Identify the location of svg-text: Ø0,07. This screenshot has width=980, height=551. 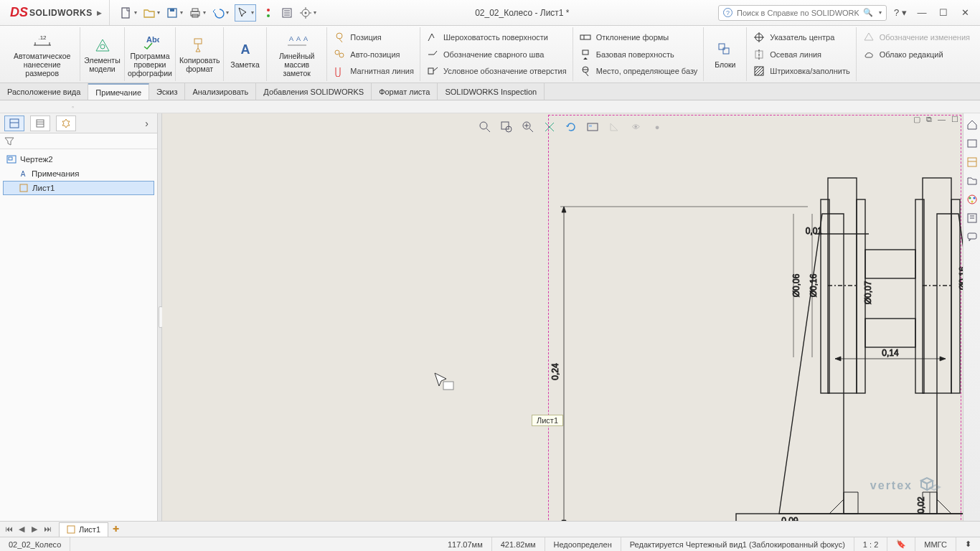
(868, 293).